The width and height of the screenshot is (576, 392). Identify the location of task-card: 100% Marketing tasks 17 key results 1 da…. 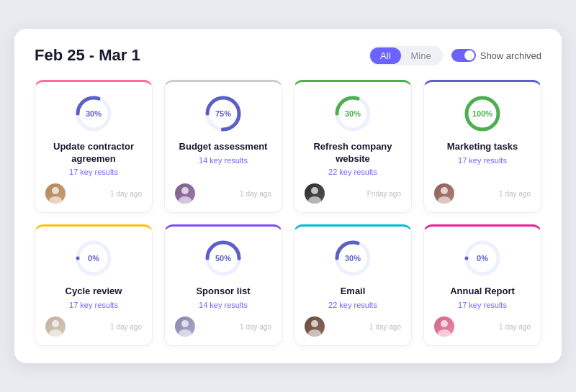
(482, 147).